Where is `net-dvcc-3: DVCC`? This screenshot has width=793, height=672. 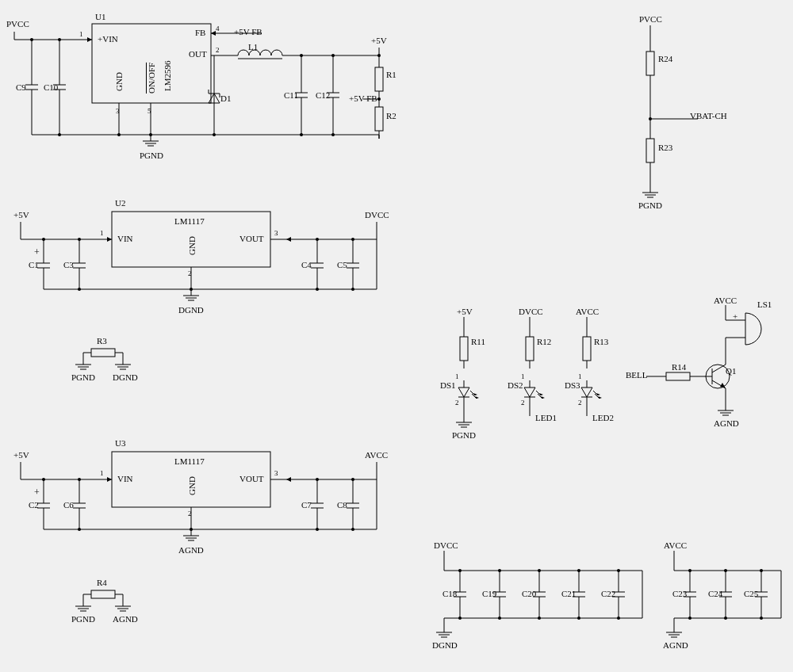
net-dvcc-3: DVCC is located at coordinates (446, 545).